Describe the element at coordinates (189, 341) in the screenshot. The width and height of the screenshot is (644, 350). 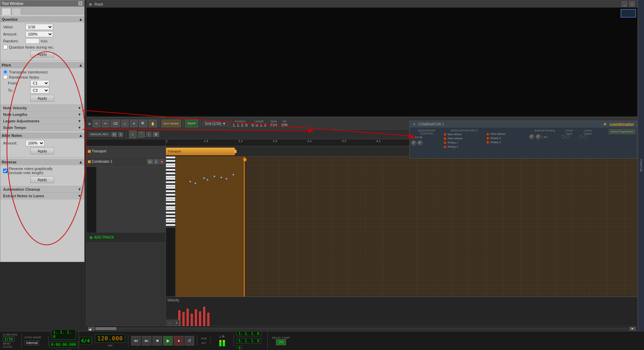
I see `loop-button: ↺` at that location.